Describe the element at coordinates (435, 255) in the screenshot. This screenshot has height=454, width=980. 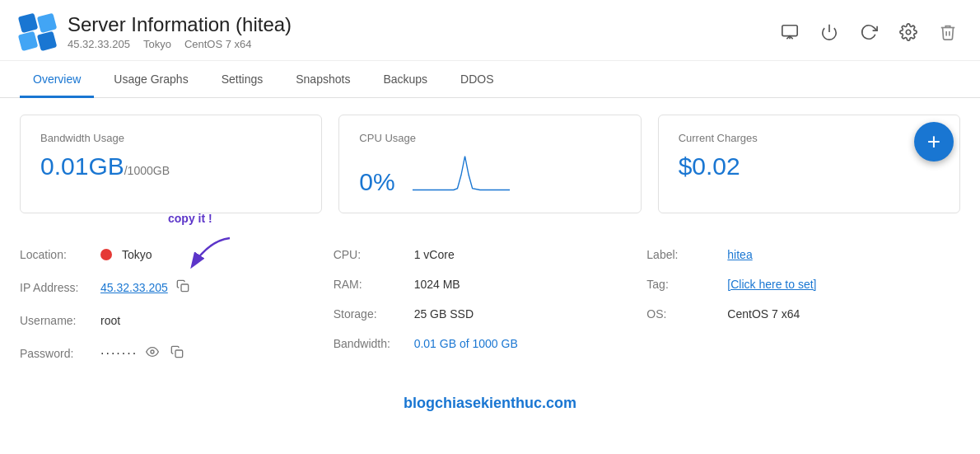
I see `cpu-info-value: 1 vCore` at that location.